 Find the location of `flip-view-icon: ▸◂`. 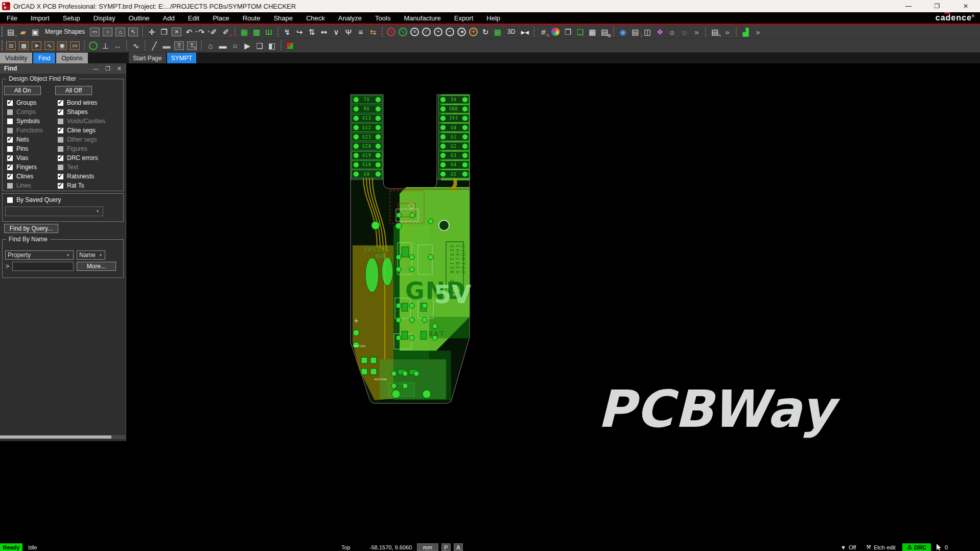

flip-view-icon: ▸◂ is located at coordinates (525, 32).